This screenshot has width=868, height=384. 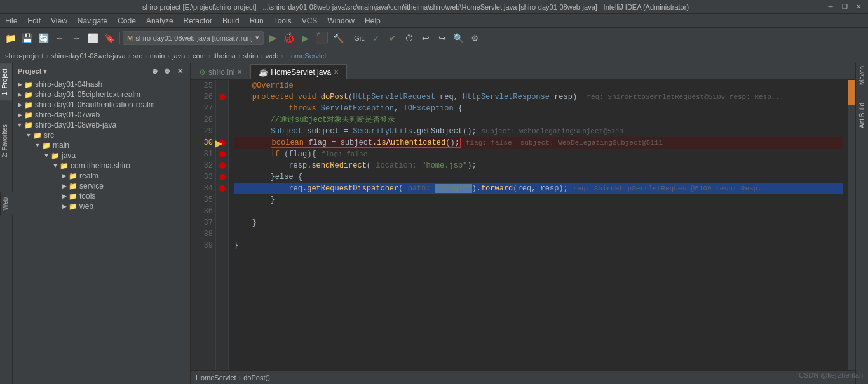 What do you see at coordinates (862, 76) in the screenshot?
I see `maven-tab: Maven` at bounding box center [862, 76].